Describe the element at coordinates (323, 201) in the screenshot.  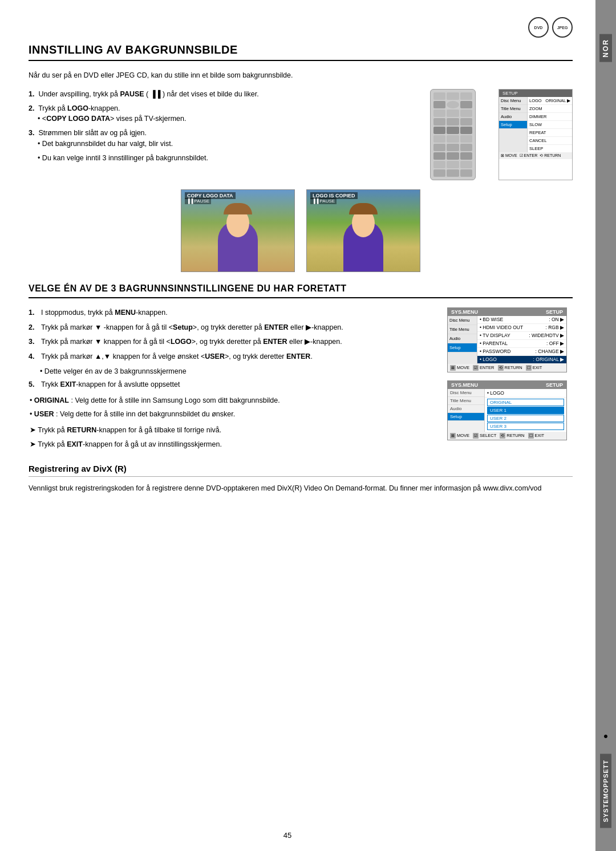
I see `logo-copied-sublabel: ▐▐ PAUSE` at that location.